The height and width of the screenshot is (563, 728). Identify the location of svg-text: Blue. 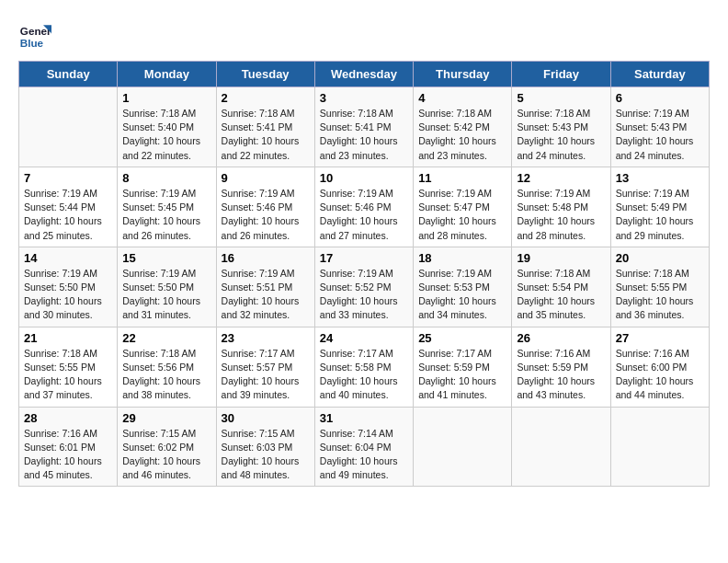
(32, 42).